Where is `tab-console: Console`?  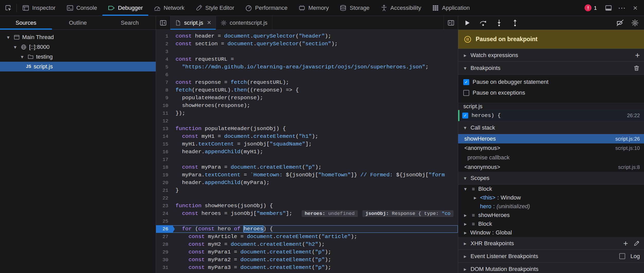 tab-console: Console is located at coordinates (82, 8).